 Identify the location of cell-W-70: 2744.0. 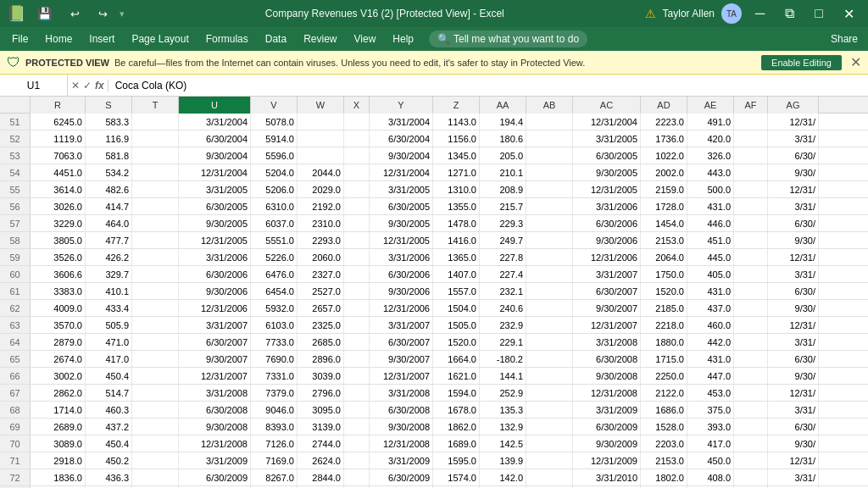
(320, 444).